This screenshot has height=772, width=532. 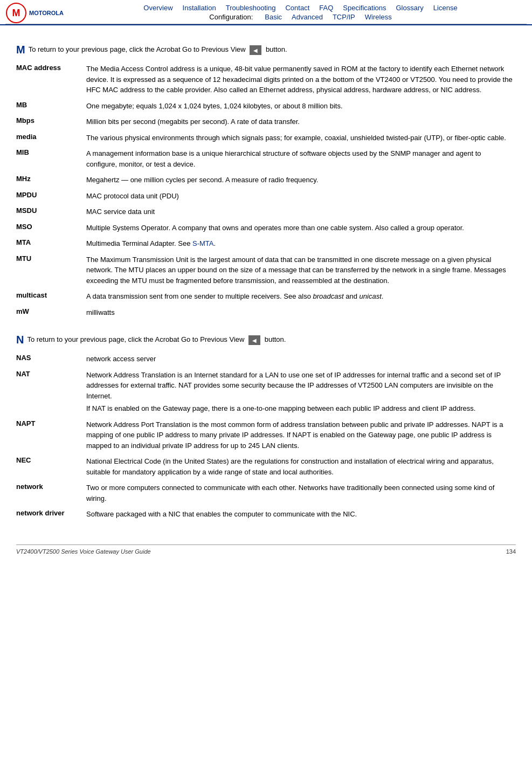 I want to click on header: M MOTOROLA Overview Installation Trouble…, so click(x=266, y=13).